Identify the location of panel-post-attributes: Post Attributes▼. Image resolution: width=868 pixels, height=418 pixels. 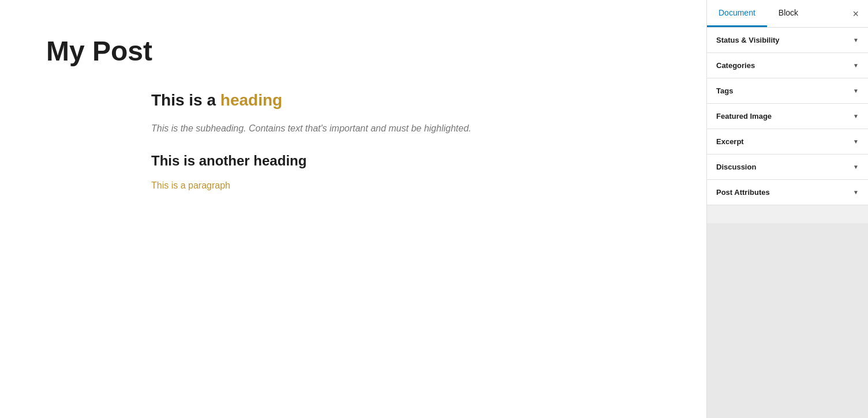
(787, 193).